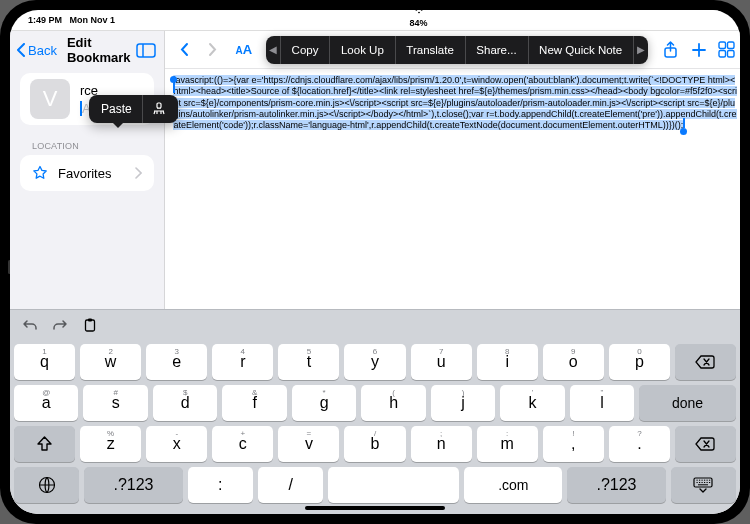  I want to click on key-o: 9o, so click(574, 362).